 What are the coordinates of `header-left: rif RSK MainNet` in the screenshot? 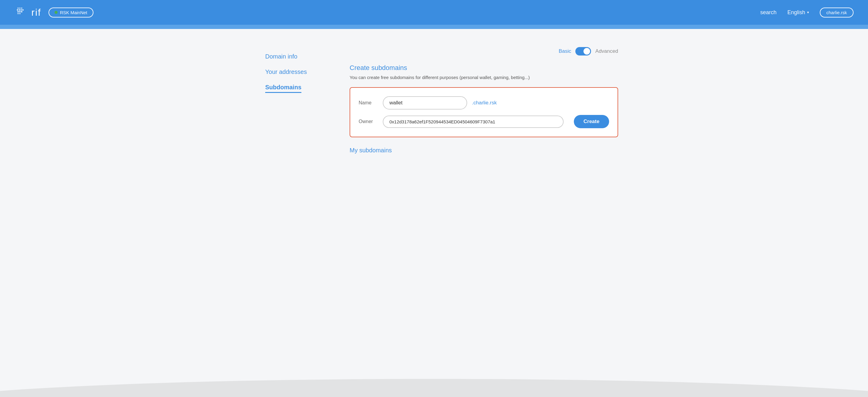 It's located at (54, 12).